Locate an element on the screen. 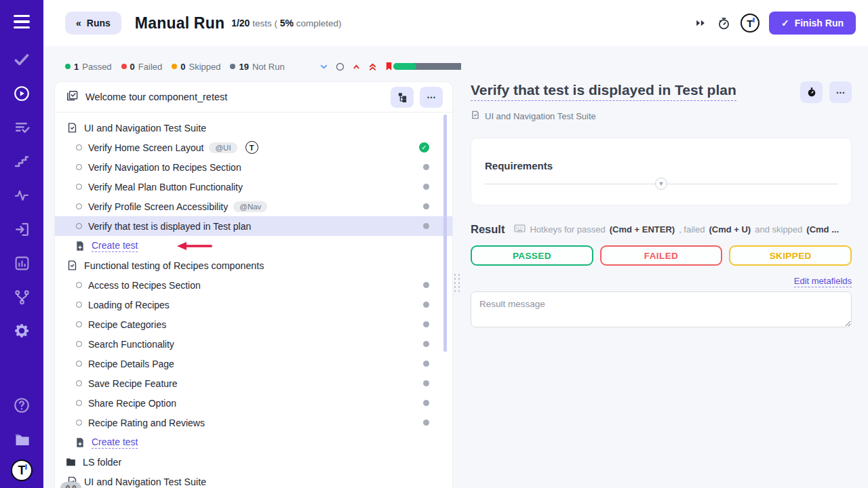 This screenshot has width=868, height=488. count-skipped: 0Skipped is located at coordinates (196, 66).